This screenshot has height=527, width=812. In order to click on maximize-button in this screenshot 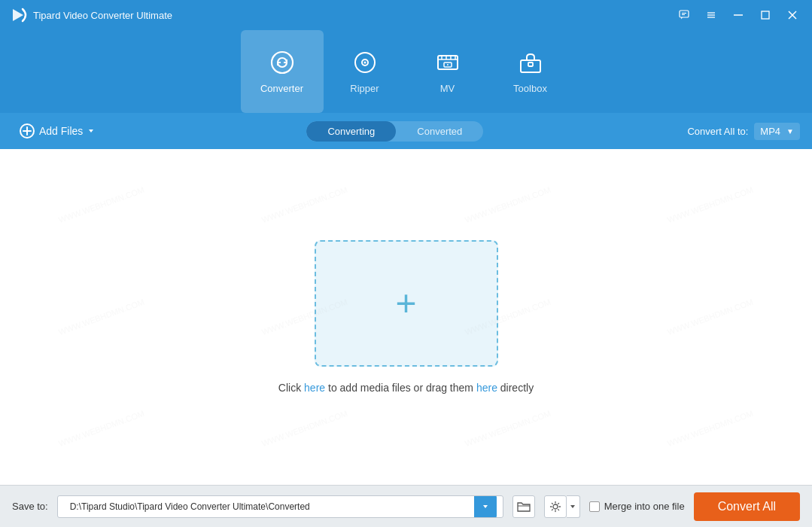, I will do `click(765, 15)`.